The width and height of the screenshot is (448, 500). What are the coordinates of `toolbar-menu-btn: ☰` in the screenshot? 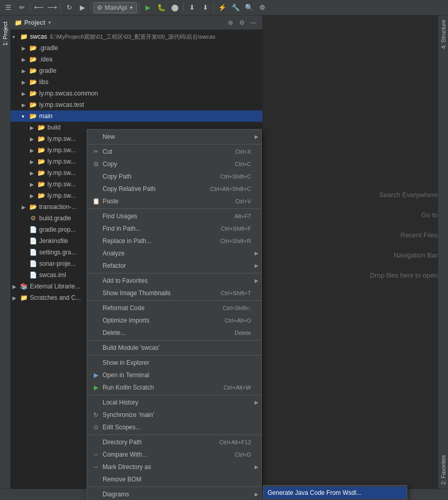 It's located at (8, 8).